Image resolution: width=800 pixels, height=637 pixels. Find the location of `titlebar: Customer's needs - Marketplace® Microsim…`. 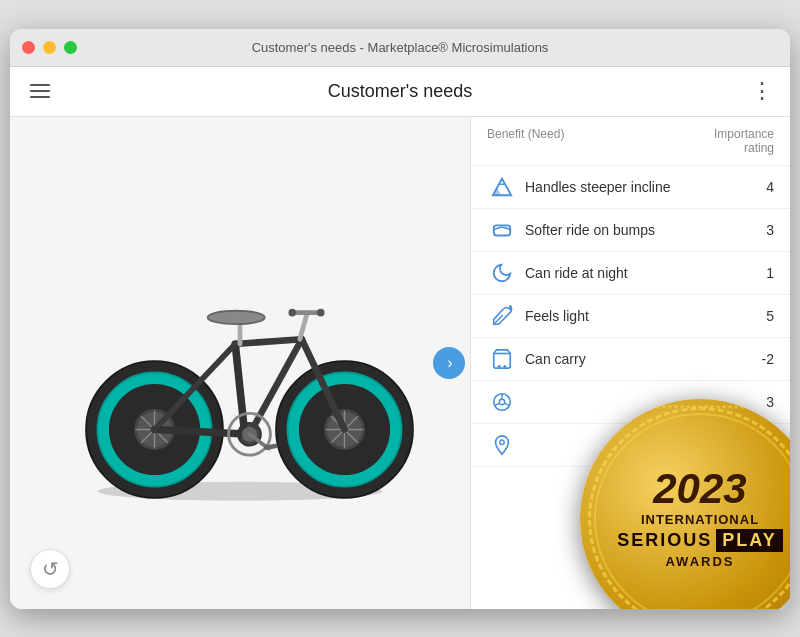

titlebar: Customer's needs - Marketplace® Microsim… is located at coordinates (400, 48).